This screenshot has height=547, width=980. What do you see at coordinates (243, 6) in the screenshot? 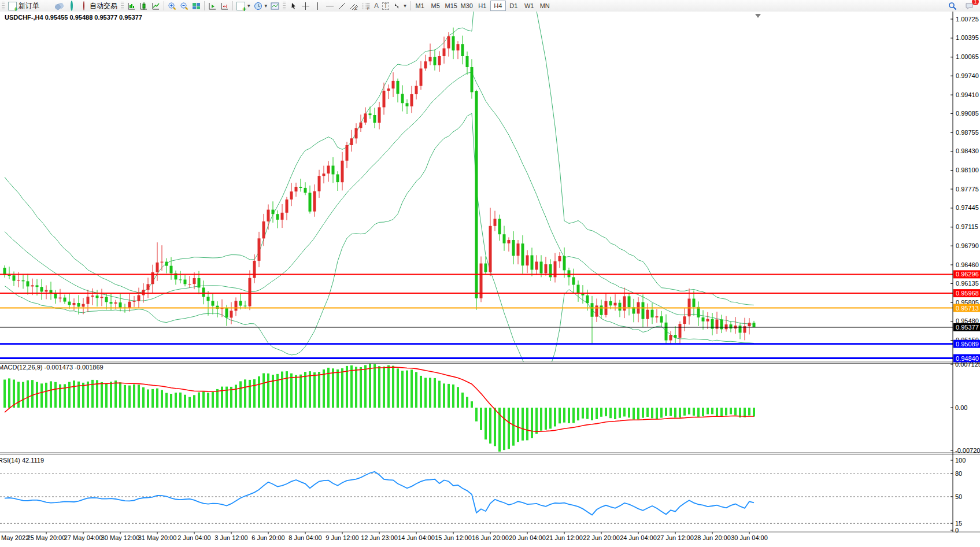
I see `indicators-button: + ▾` at bounding box center [243, 6].